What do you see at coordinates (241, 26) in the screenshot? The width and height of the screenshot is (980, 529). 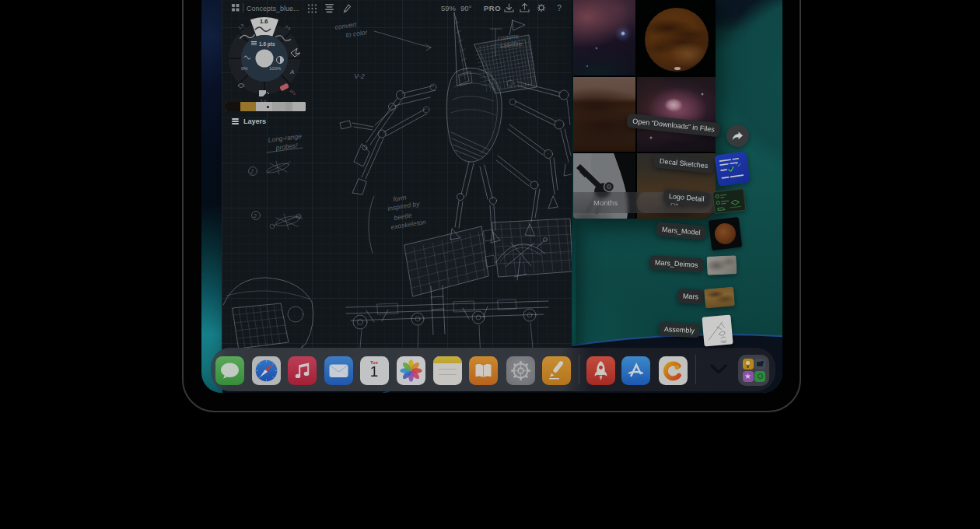 I see `svg-text: 1.3` at bounding box center [241, 26].